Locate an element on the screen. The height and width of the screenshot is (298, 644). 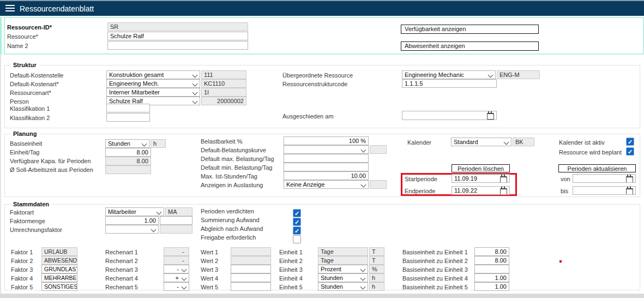
stammdaten-legend: Stammdaten is located at coordinates (31, 204).